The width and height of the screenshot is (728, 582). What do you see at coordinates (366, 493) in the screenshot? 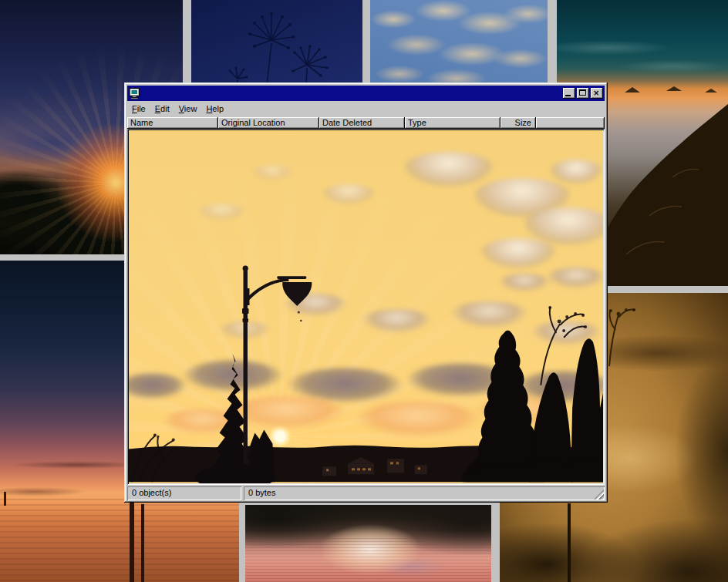
I see `status-bar: 0 object(s) 0 bytes` at bounding box center [366, 493].